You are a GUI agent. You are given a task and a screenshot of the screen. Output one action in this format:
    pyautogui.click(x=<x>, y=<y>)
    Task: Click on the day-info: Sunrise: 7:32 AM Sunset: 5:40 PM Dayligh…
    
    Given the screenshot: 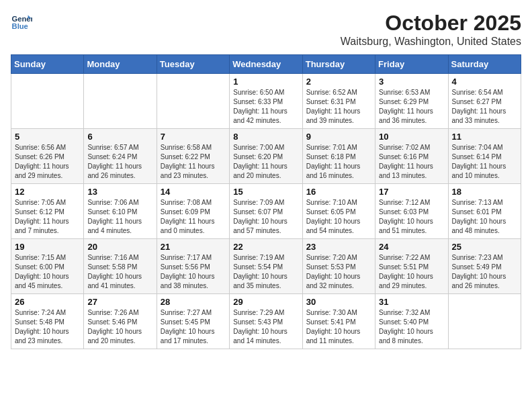 What is the action you would take?
    pyautogui.click(x=411, y=327)
    